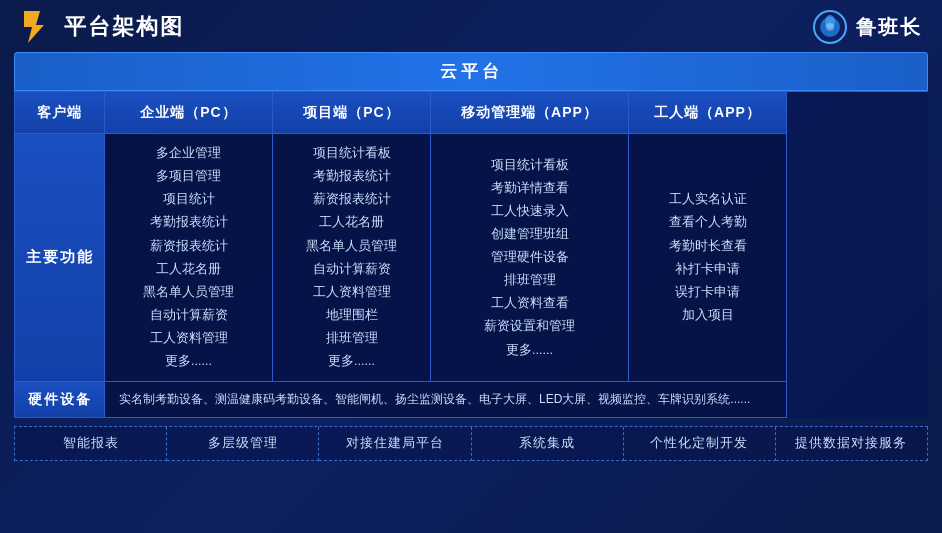  Describe the element at coordinates (530, 234) in the screenshot. I see `list-item: 创建管理班组` at that location.